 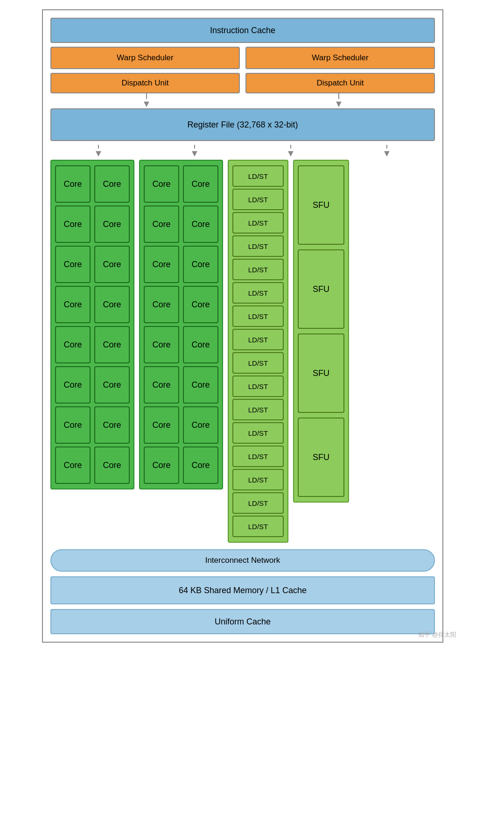 What do you see at coordinates (112, 385) in the screenshot?
I see `core-1-12: Core` at bounding box center [112, 385].